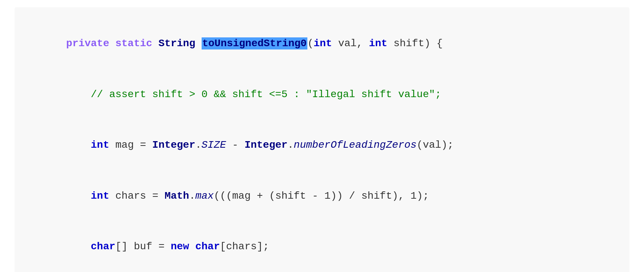 The height and width of the screenshot is (272, 644). I want to click on numberOfLeadingZeros-method: numberOfLeadingZeros, so click(355, 145).